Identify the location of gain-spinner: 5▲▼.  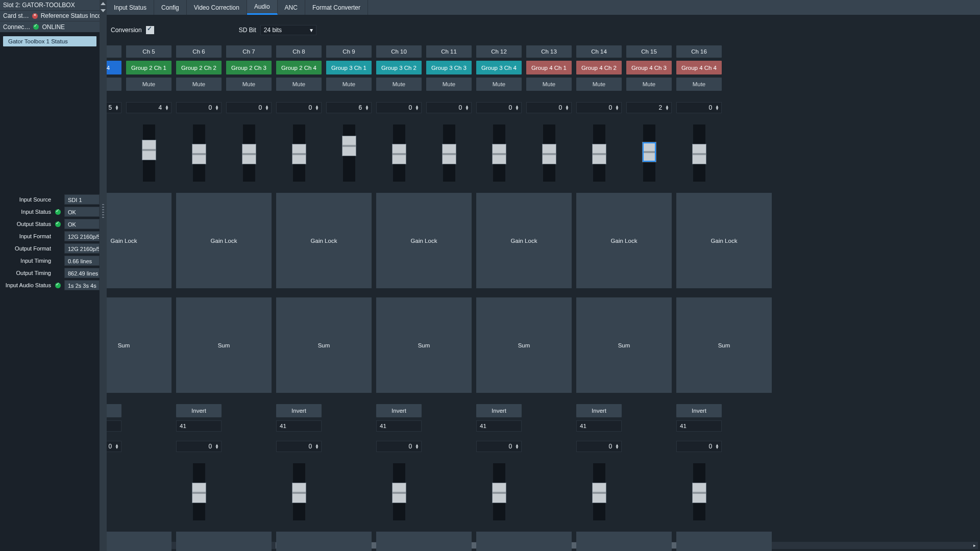
(114, 108).